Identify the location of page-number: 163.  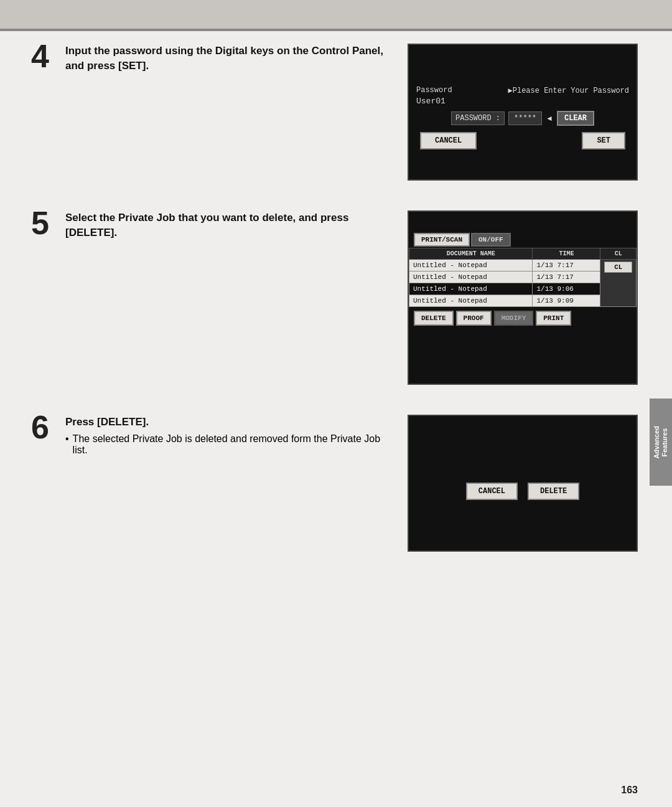
(630, 790).